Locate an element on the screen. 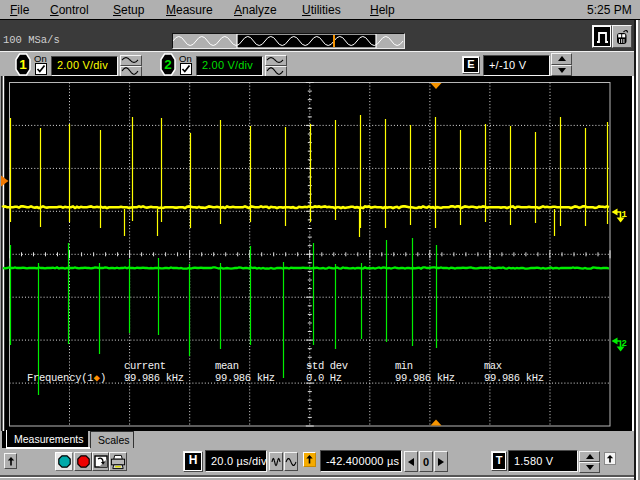  svg-text: 0.0 Hz is located at coordinates (324, 378).